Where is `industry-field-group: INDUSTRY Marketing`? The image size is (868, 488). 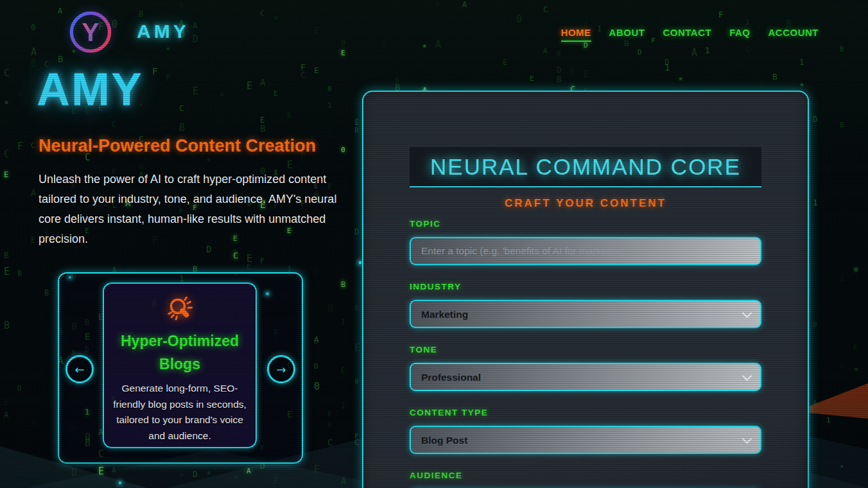
industry-field-group: INDUSTRY Marketing is located at coordinates (586, 305).